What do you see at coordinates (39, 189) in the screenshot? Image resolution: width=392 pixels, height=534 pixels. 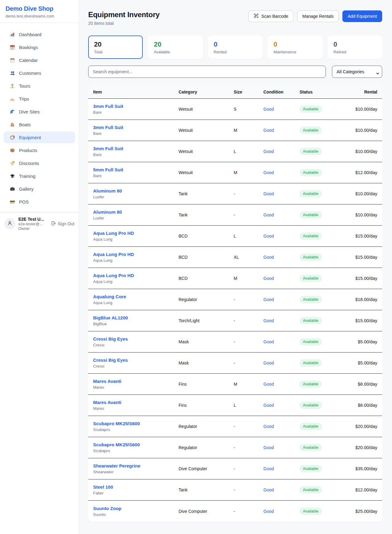 I see `sidebar-item-gallery: Gallery` at bounding box center [39, 189].